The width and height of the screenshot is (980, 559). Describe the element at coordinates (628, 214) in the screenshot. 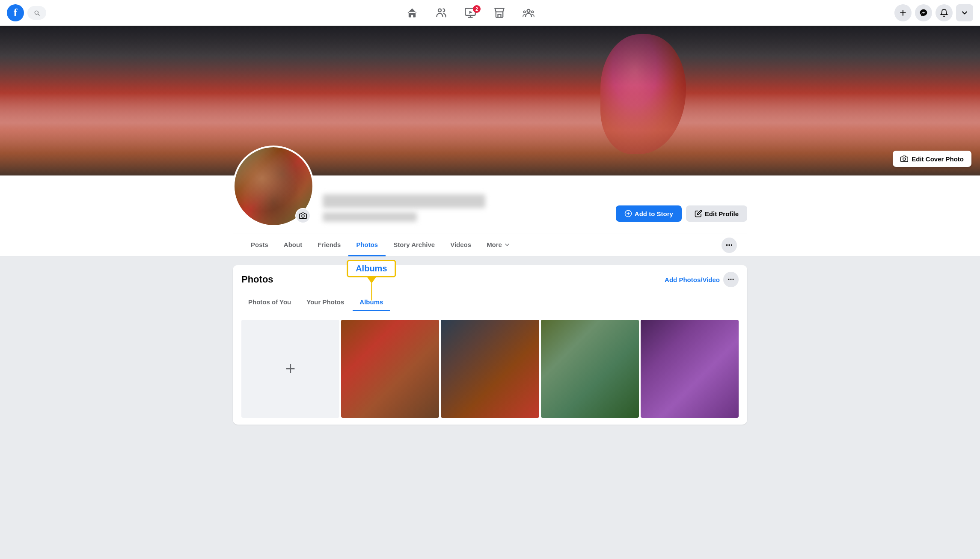

I see `plus-circle-icon` at that location.